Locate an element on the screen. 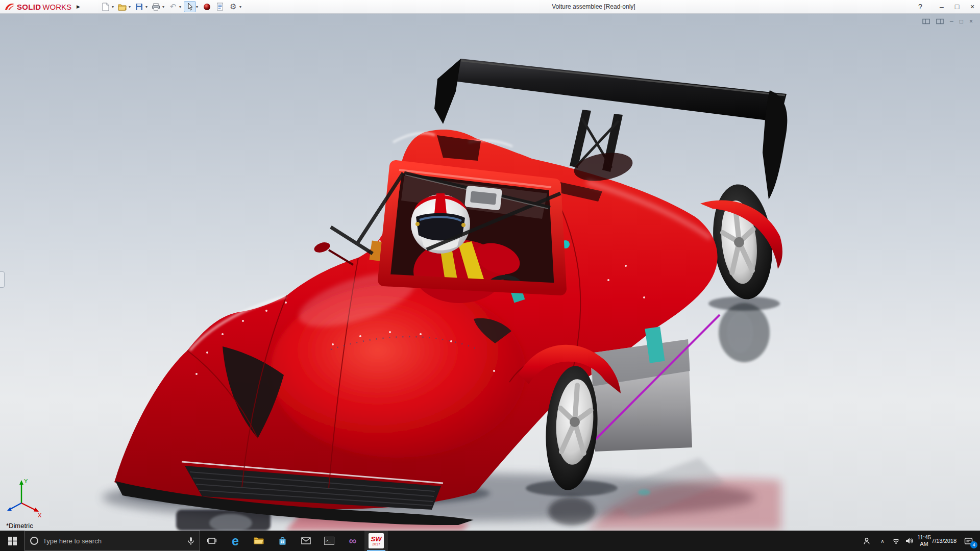 Image resolution: width=980 pixels, height=551 pixels. file-explorer-icon is located at coordinates (259, 541).